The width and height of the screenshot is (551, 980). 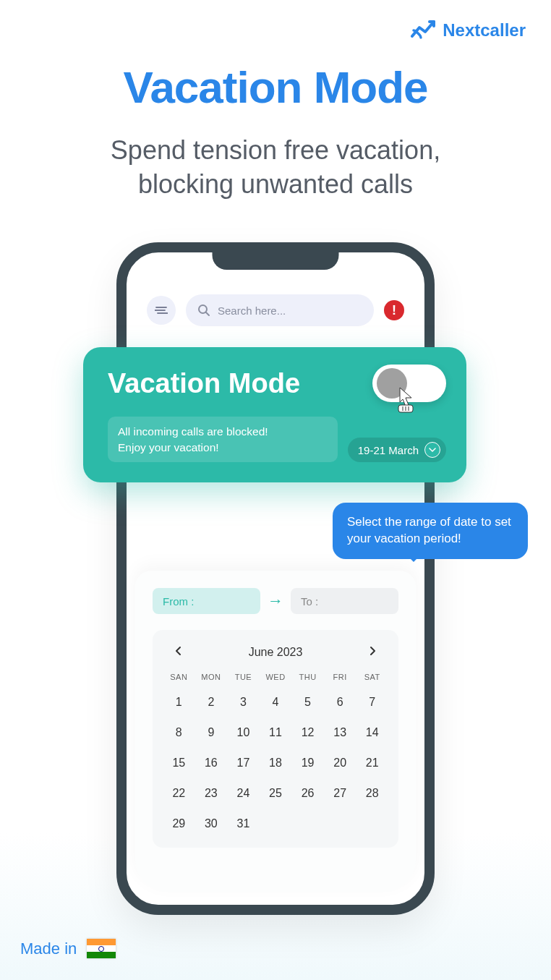 I want to click on calendar-day: 20, so click(x=340, y=763).